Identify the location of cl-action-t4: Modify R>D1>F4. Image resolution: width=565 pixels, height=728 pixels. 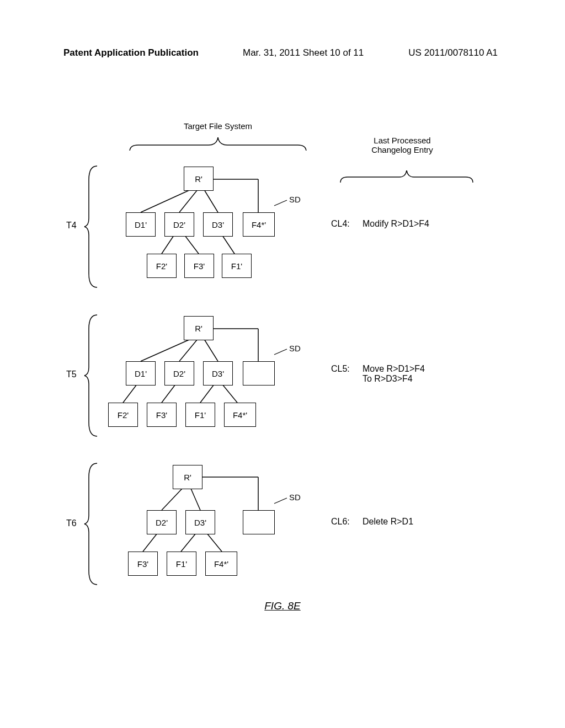
(396, 224).